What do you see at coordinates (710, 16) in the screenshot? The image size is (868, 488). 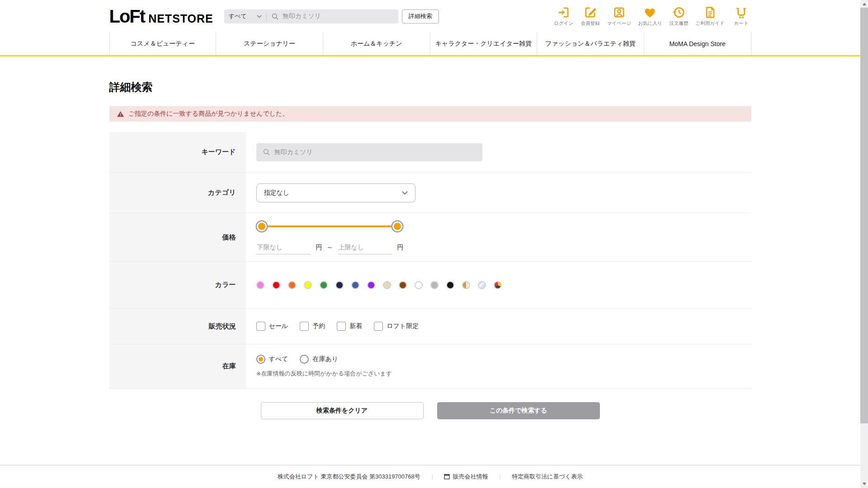 I see `guide-button: ご利用ガイド` at bounding box center [710, 16].